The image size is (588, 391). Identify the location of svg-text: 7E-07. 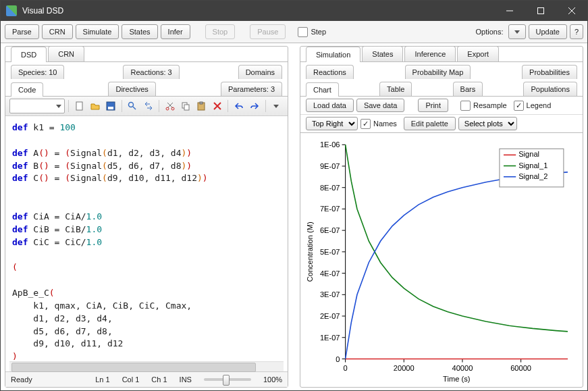
(330, 209).